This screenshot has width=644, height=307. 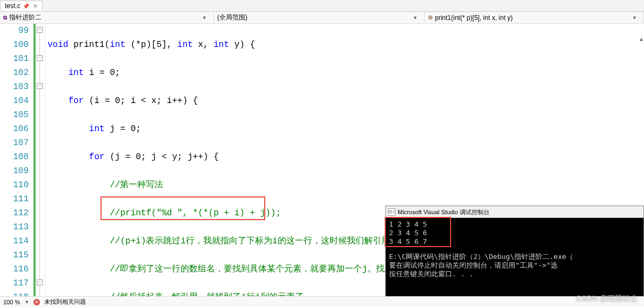 What do you see at coordinates (641, 40) in the screenshot?
I see `scroll-up-icon: ▲` at bounding box center [641, 40].